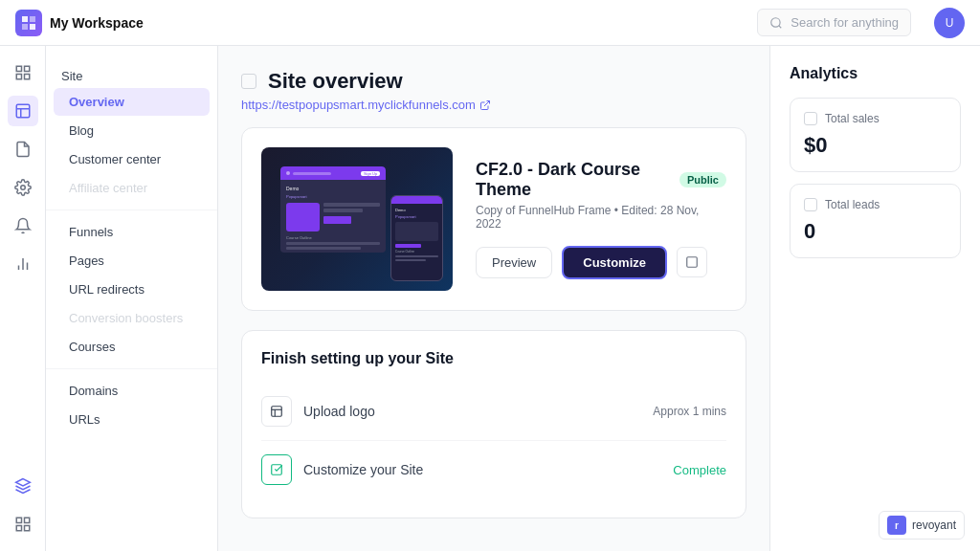 Image resolution: width=980 pixels, height=551 pixels. What do you see at coordinates (132, 130) in the screenshot?
I see `sidebar-item-blog: Blog` at bounding box center [132, 130].